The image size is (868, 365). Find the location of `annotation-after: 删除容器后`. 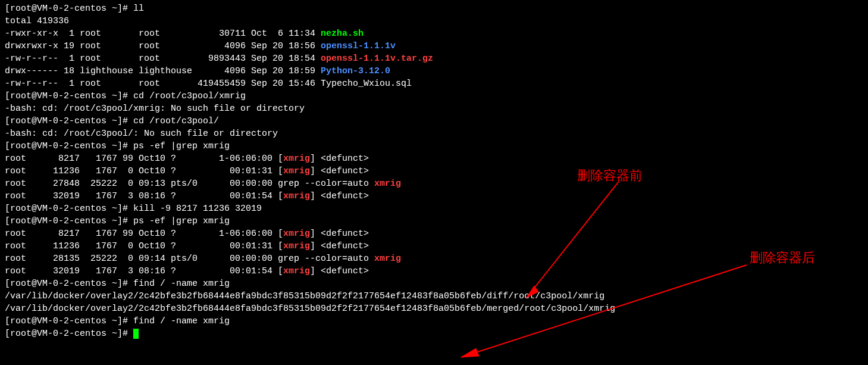

annotation-after: 删除容器后 is located at coordinates (782, 258).